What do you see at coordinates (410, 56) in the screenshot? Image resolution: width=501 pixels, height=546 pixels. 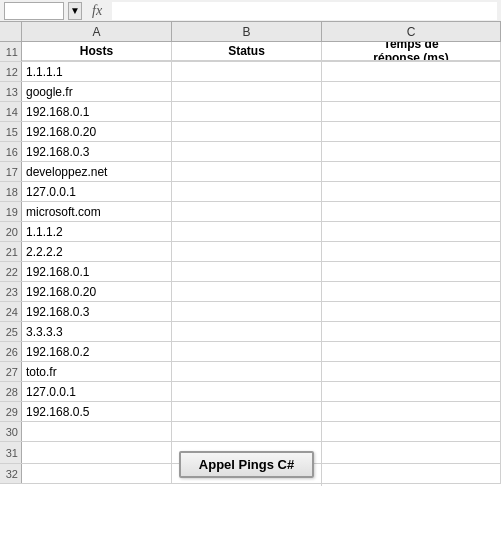 I see `header-temps-line2: réponse (ms)` at bounding box center [410, 56].